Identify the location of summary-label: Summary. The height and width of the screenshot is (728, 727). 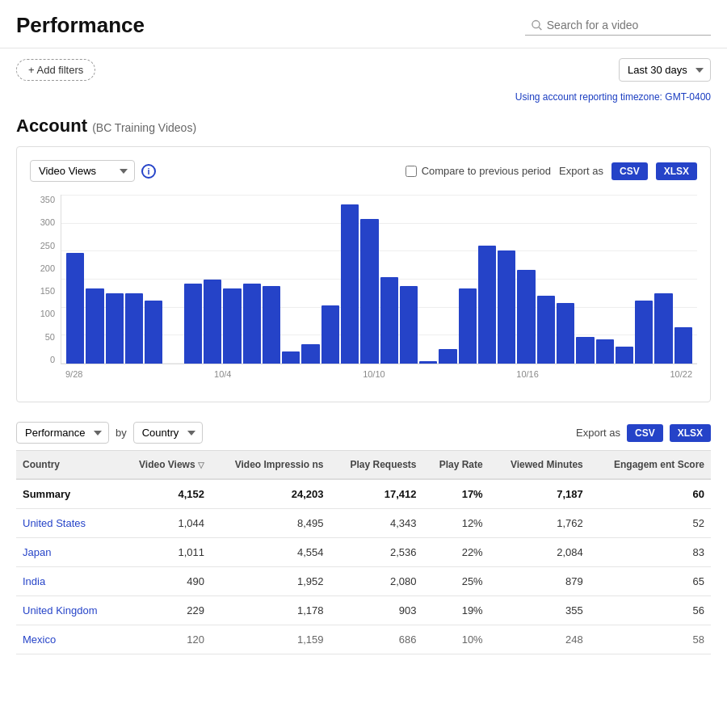
(68, 494).